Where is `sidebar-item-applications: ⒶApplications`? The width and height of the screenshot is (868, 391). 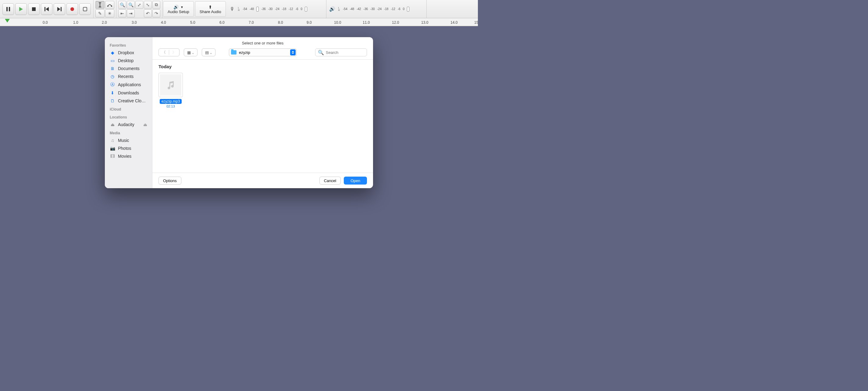
sidebar-item-applications: ⒶApplications is located at coordinates (128, 85).